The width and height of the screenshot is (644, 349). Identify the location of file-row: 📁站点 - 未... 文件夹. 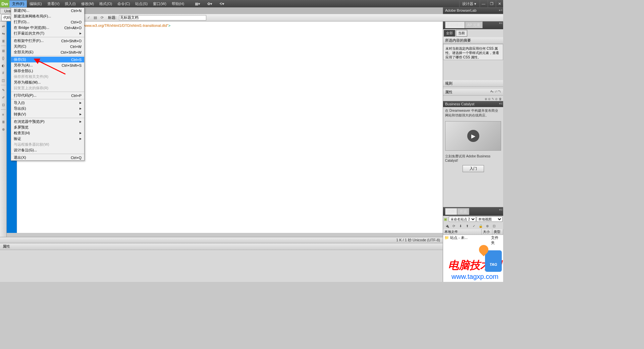
(473, 240).